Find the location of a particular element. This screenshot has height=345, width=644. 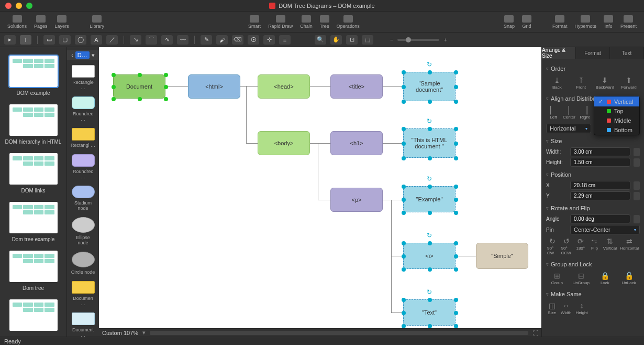

width-button: ↔Width is located at coordinates (566, 308).